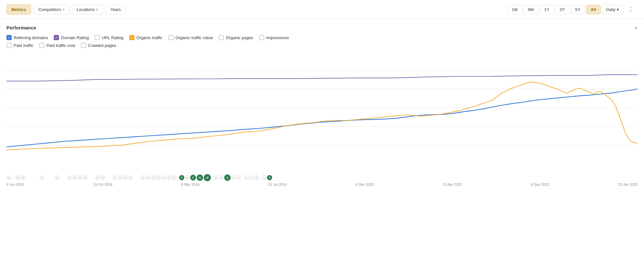 This screenshot has width=644, height=277. I want to click on x-label-7: 8 Sep 2023, so click(540, 184).